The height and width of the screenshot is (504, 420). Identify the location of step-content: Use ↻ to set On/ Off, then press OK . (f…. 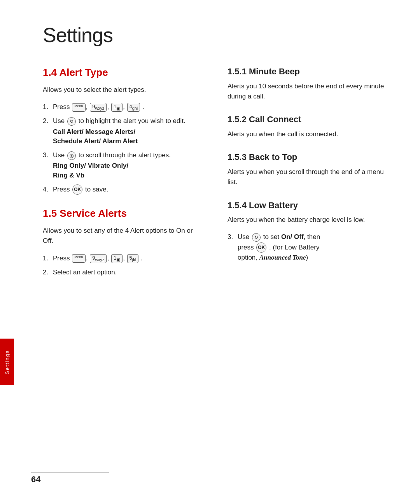
(313, 248).